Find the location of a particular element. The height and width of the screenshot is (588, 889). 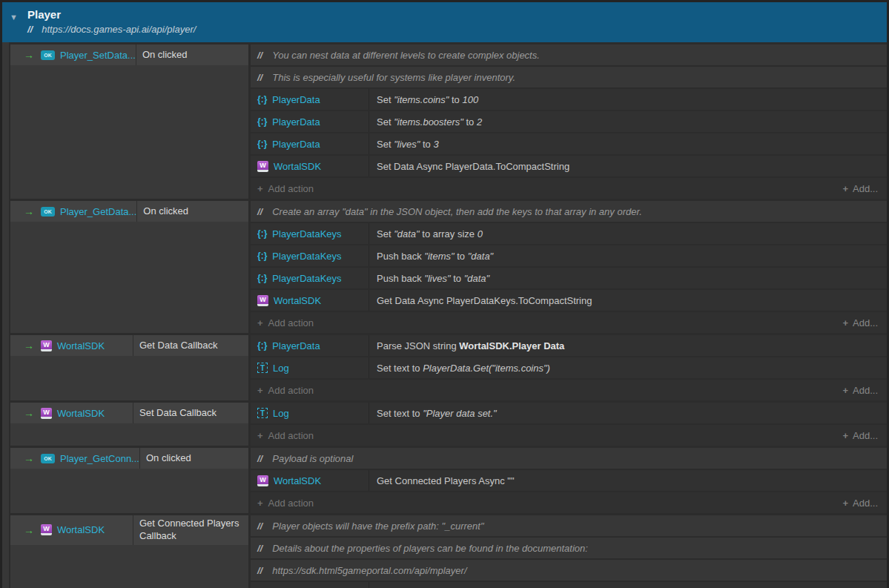

action-row: {:}PlayerDataKeysSet "data" to array siz… is located at coordinates (569, 234).